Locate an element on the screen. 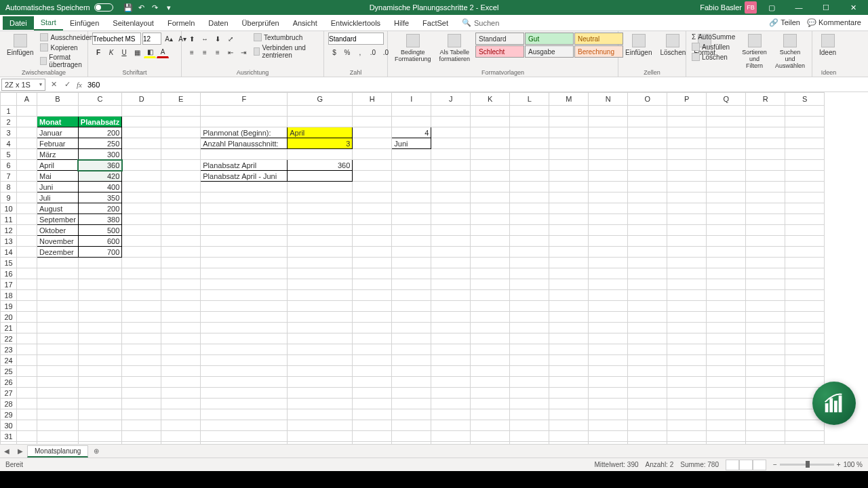  cell-L6 is located at coordinates (530, 165).